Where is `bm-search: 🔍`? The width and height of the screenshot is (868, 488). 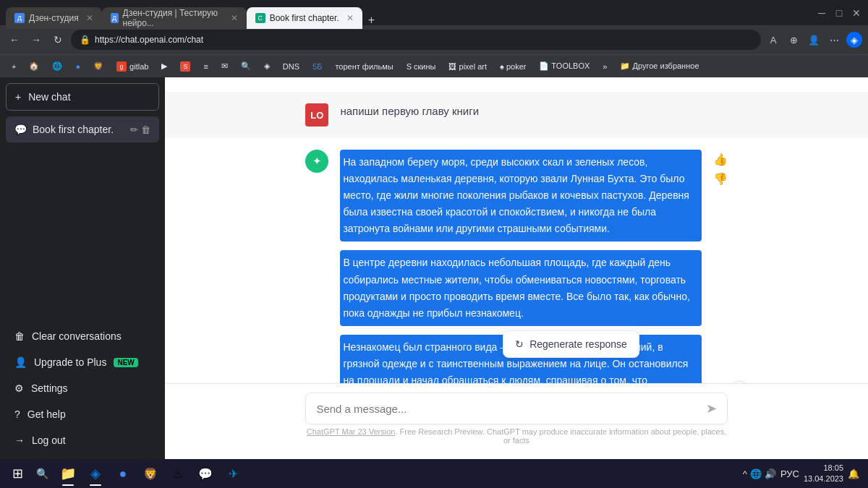
bm-search: 🔍 is located at coordinates (246, 67).